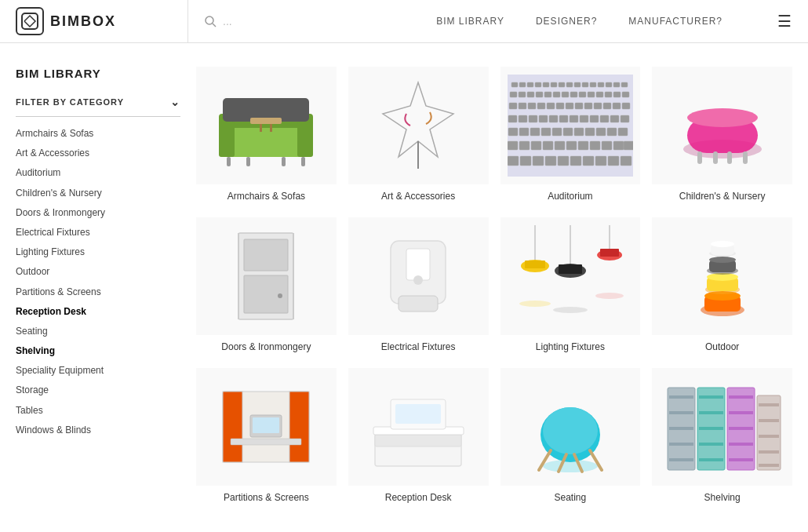 This screenshot has width=808, height=532. What do you see at coordinates (267, 134) in the screenshot?
I see `grid-item-armchairs-sofas: Armchairs & Sofas` at bounding box center [267, 134].